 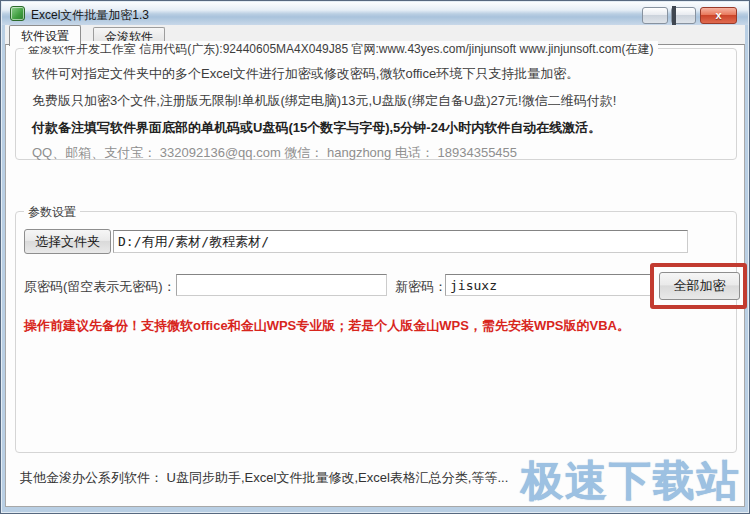 What do you see at coordinates (52, 212) in the screenshot?
I see `params-groupbox-title: 参数设置` at bounding box center [52, 212].